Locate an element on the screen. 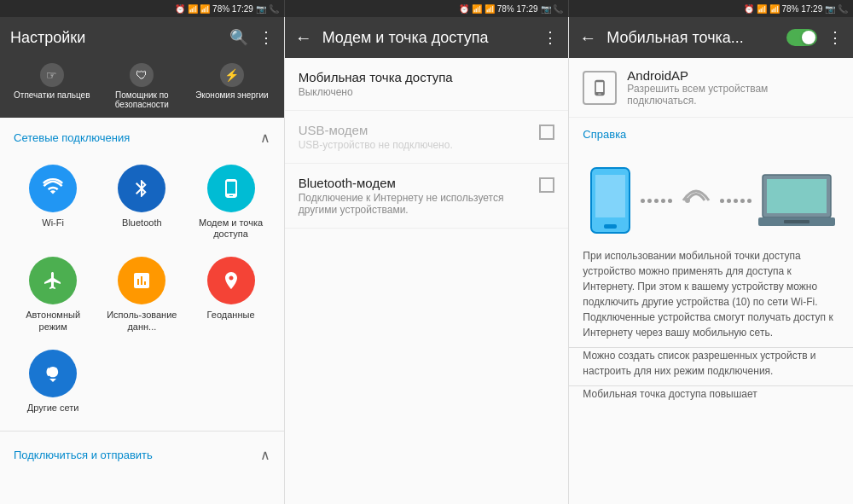 The height and width of the screenshot is (504, 853). airplane-icon is located at coordinates (53, 281).